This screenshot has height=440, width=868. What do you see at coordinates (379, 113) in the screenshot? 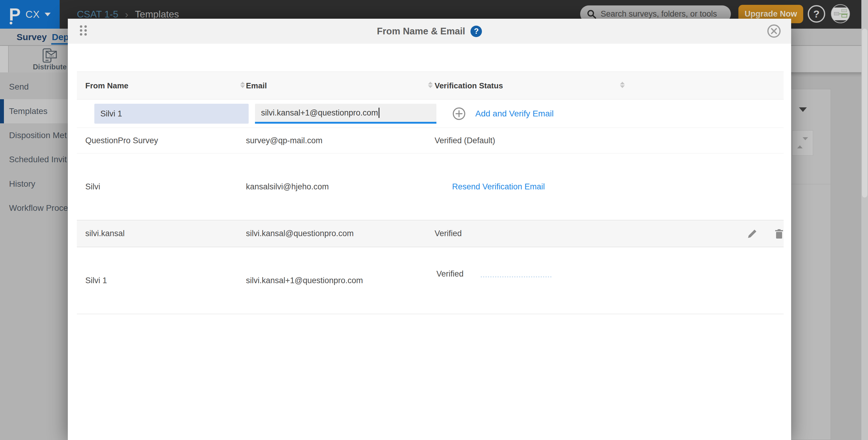
I see `text-cursor` at bounding box center [379, 113].